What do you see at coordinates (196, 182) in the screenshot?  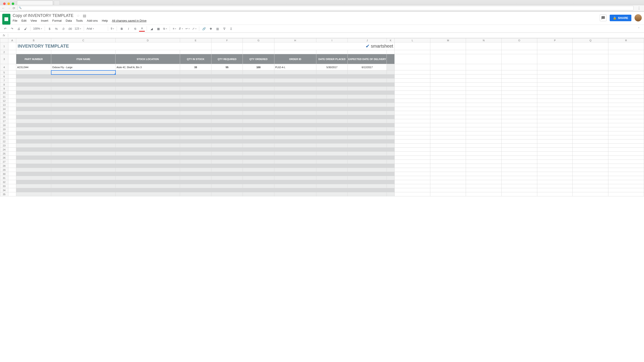 I see `cell-E32` at bounding box center [196, 182].